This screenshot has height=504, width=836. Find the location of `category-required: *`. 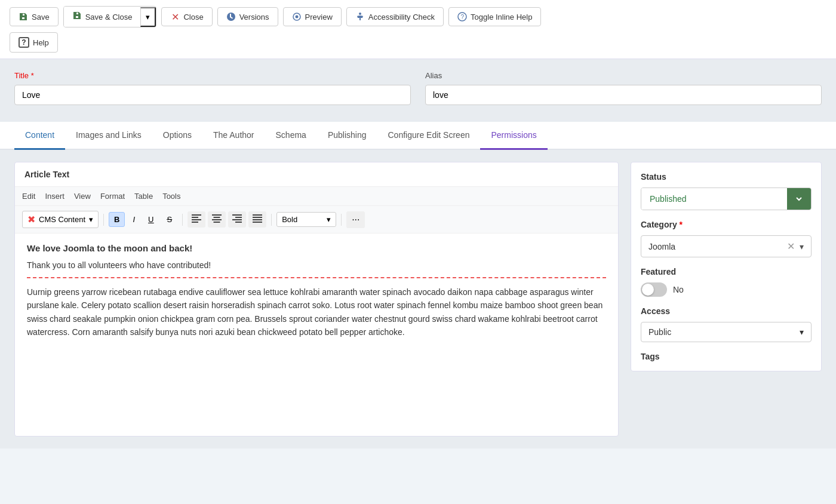

category-required: * is located at coordinates (681, 225).